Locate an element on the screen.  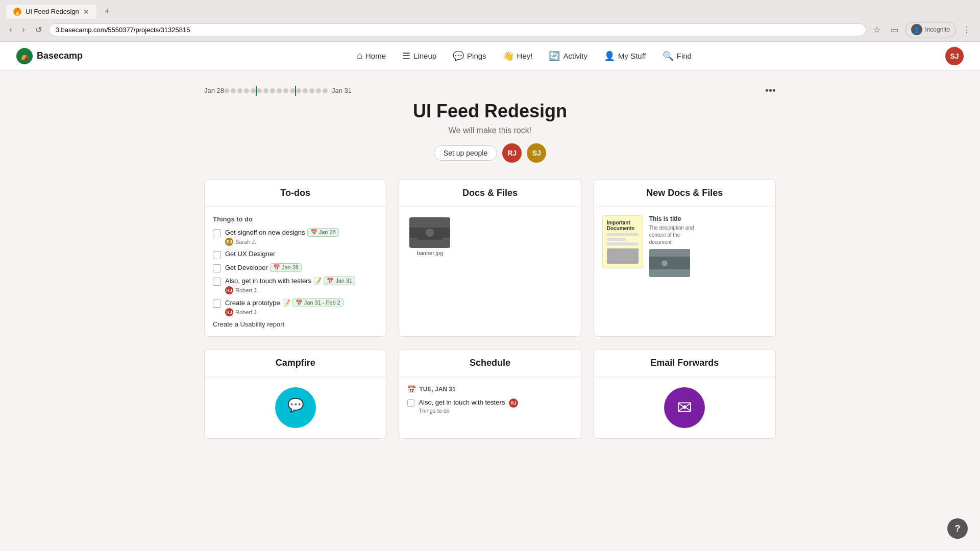
sched-avatar: RJ is located at coordinates (513, 403).